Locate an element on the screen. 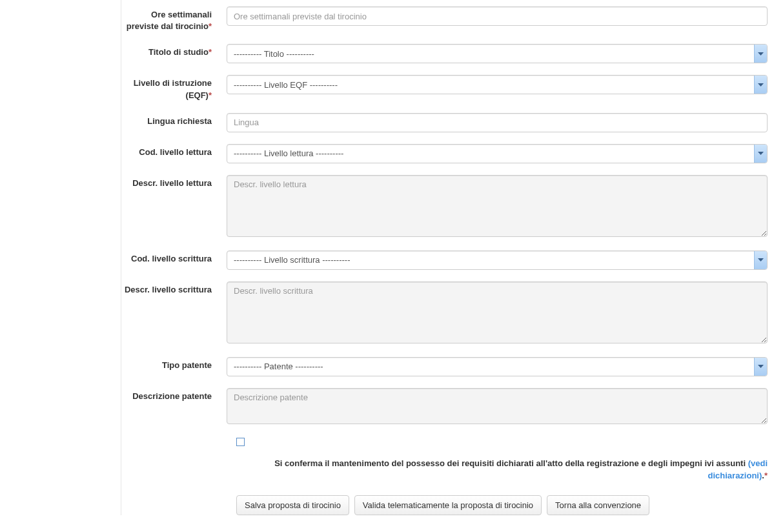  row-lingua: Lingua richiesta is located at coordinates (448, 123).